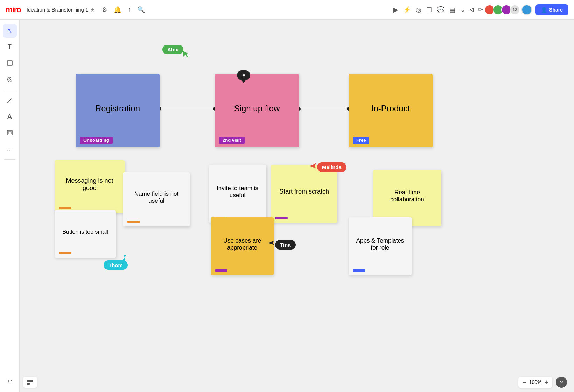 This screenshot has height=392, width=574. What do you see at coordinates (527, 10) in the screenshot?
I see `current-user-avatar` at bounding box center [527, 10].